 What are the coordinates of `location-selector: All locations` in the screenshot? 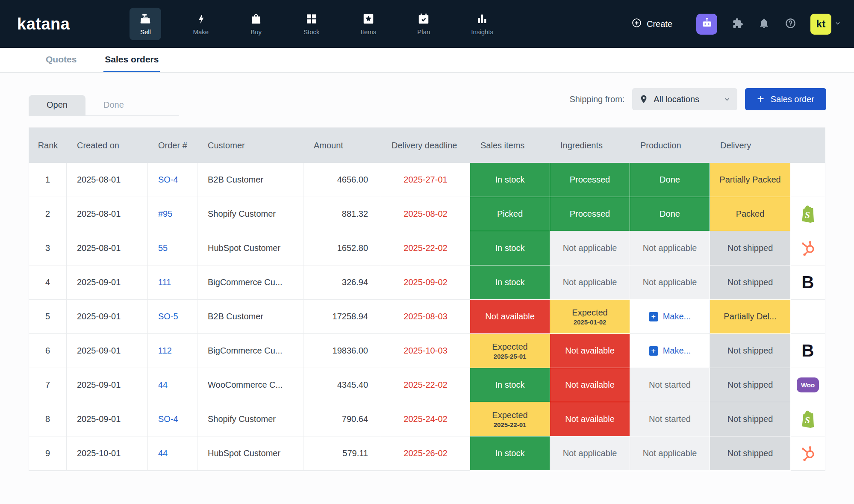 It's located at (685, 99).